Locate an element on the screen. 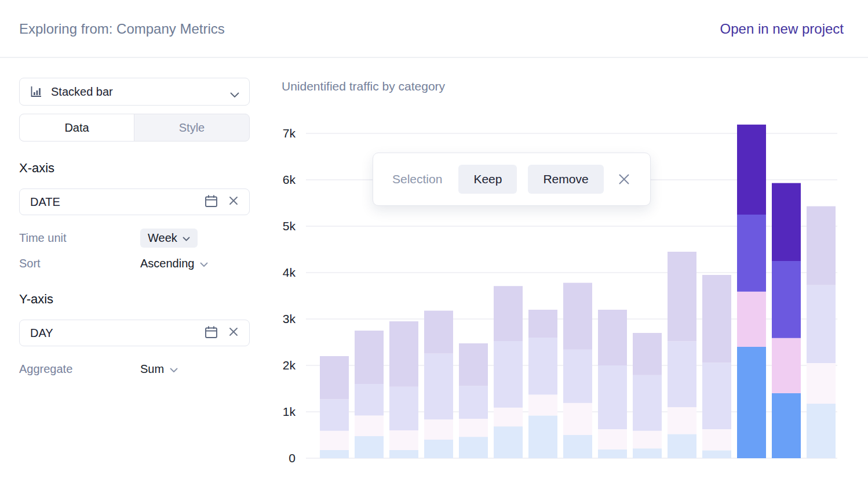 This screenshot has width=868, height=493. tab-style: Style is located at coordinates (192, 128).